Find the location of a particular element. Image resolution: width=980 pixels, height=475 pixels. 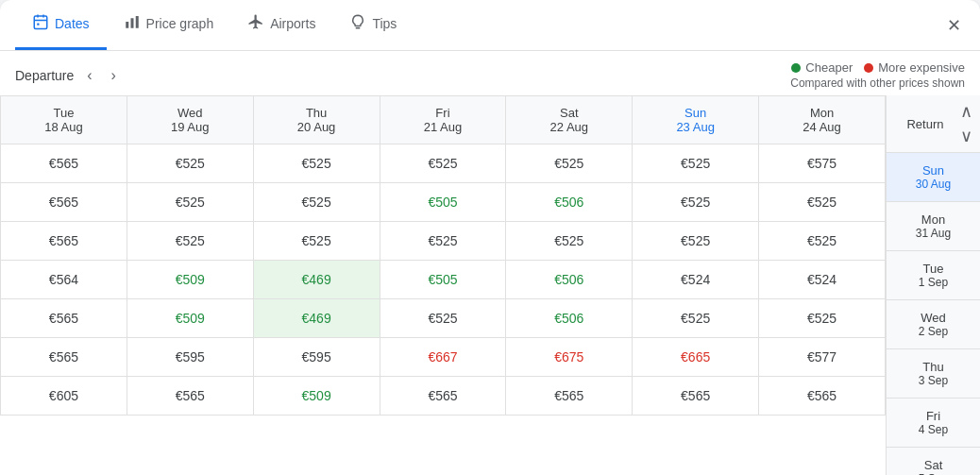

col-tue: Tue18 Aug is located at coordinates (64, 121).